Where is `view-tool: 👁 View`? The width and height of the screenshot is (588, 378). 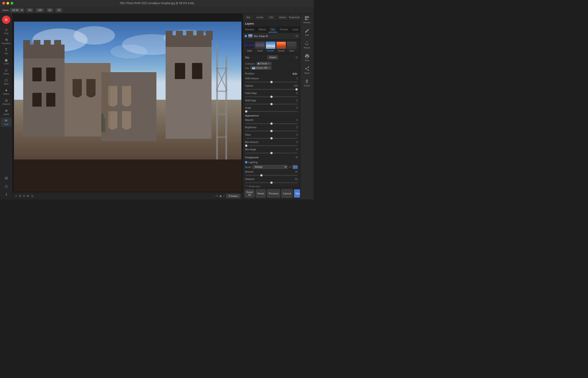 view-tool: 👁 View is located at coordinates (6, 122).